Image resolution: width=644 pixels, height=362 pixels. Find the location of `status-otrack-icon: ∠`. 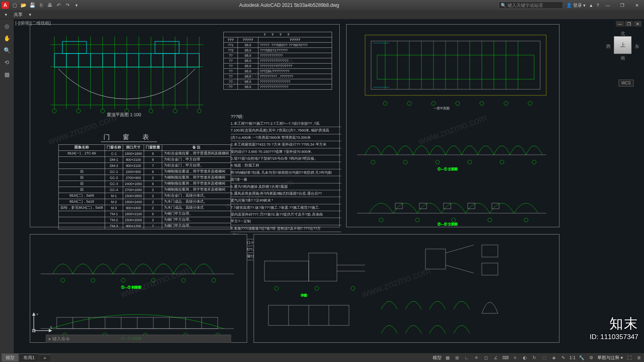

status-otrack-icon: ∠ is located at coordinates (496, 358).